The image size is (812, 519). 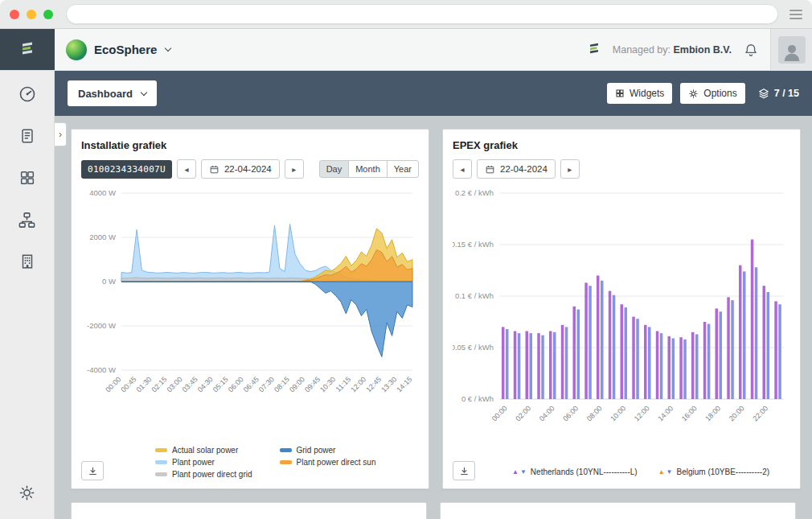 What do you see at coordinates (27, 136) in the screenshot?
I see `sidebar-item-reports` at bounding box center [27, 136].